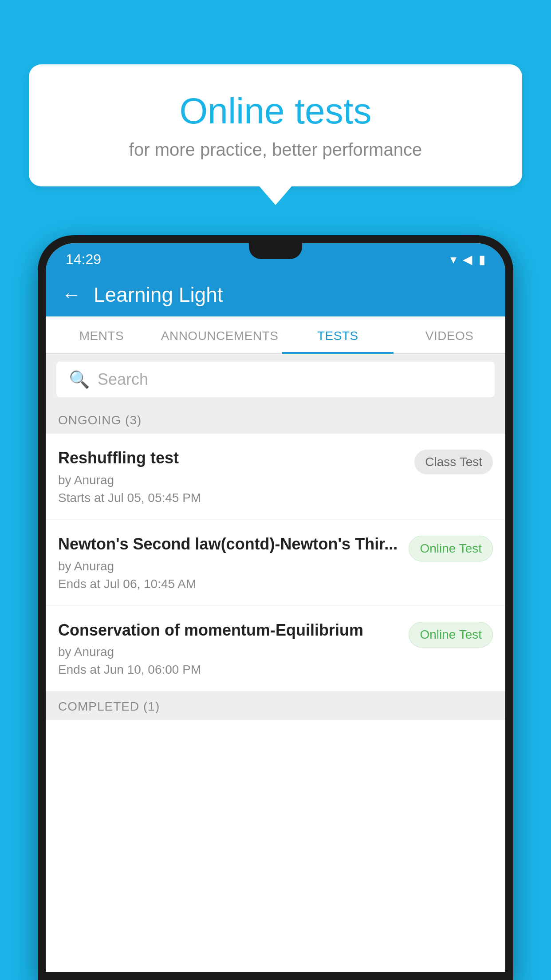 This screenshot has height=980, width=551. Describe the element at coordinates (276, 649) in the screenshot. I see `test-item: Conservation of momentum-Equilibrium by …` at that location.